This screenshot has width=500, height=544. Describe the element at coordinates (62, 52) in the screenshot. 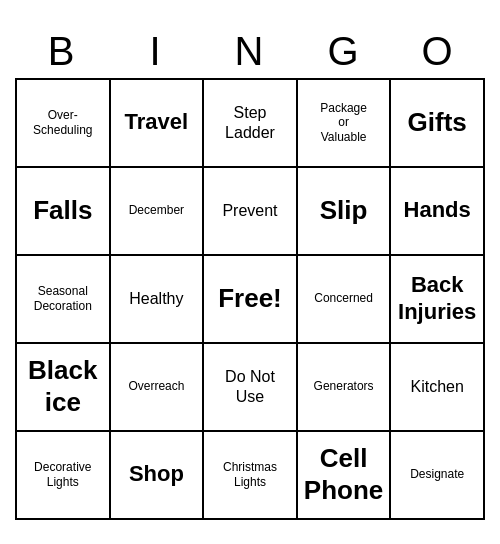

I see `header-letter: B` at that location.